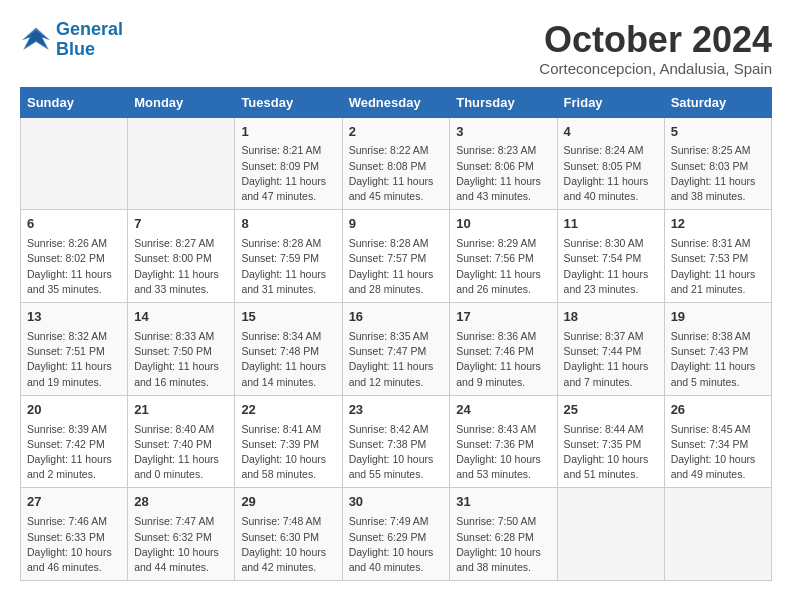 The image size is (792, 612). What do you see at coordinates (718, 224) in the screenshot?
I see `day-number: 12` at bounding box center [718, 224].